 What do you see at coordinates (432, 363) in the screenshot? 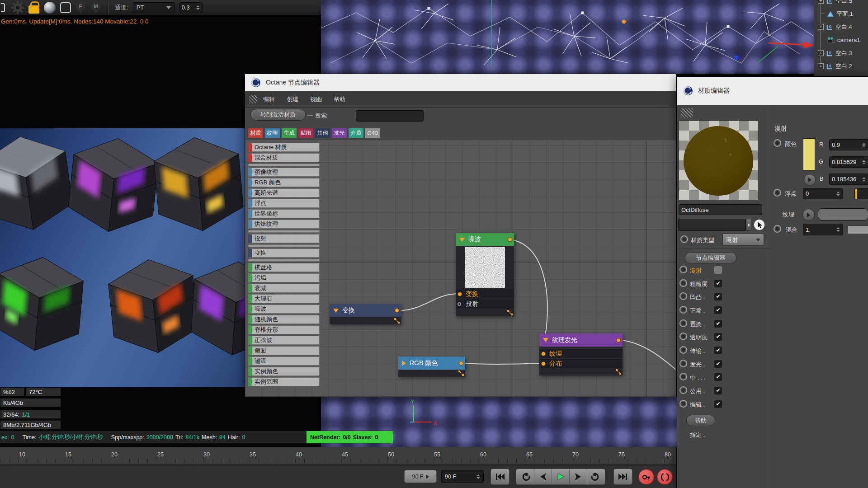
I see `node-rgb-header: RGB 颜色` at bounding box center [432, 363].